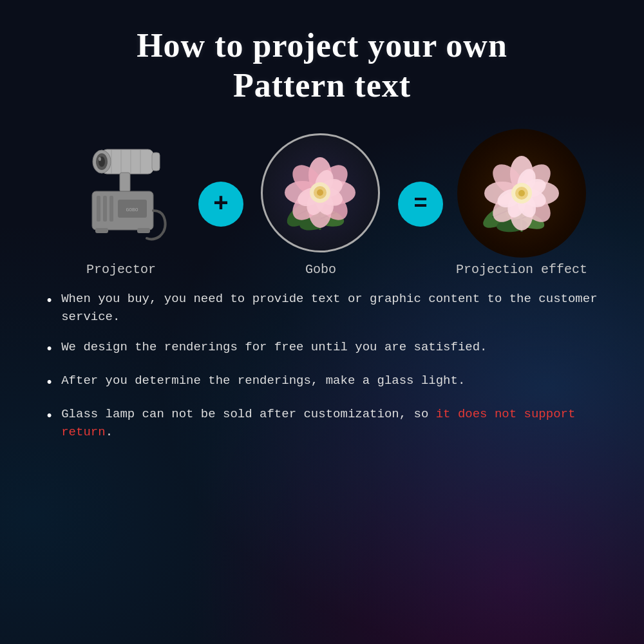 The height and width of the screenshot is (644, 644). What do you see at coordinates (121, 193) in the screenshot?
I see `projector-icon: GOBO` at bounding box center [121, 193].